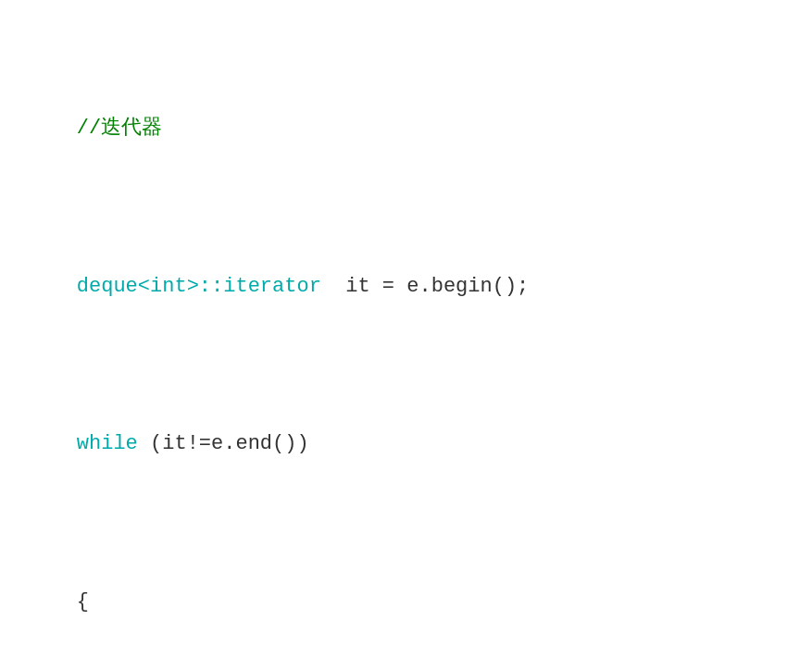 Image resolution: width=812 pixels, height=657 pixels. What do you see at coordinates (406, 602) in the screenshot?
I see `line-open-brace1: {` at bounding box center [406, 602].